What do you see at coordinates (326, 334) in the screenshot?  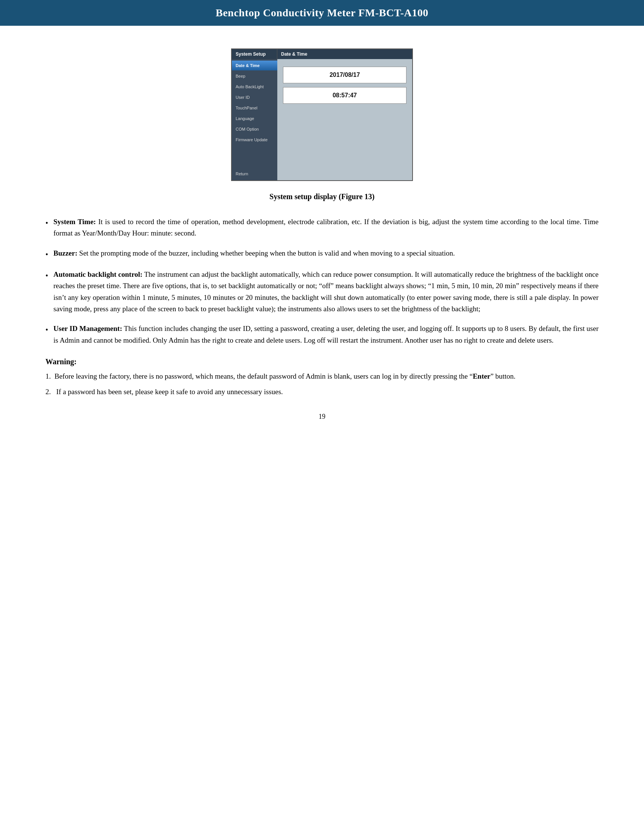 I see `bullet-content: User ID Management: This function includ…` at bounding box center [326, 334].